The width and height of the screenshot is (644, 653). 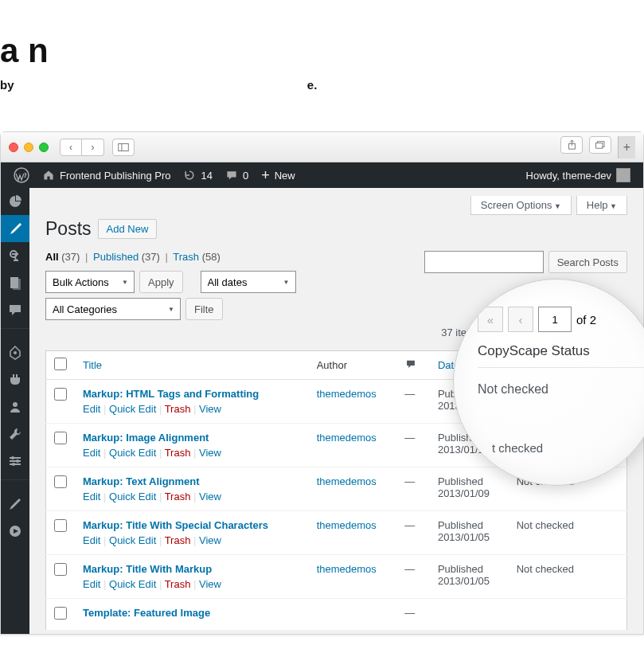 I want to click on new-tab-button: +, so click(x=626, y=147).